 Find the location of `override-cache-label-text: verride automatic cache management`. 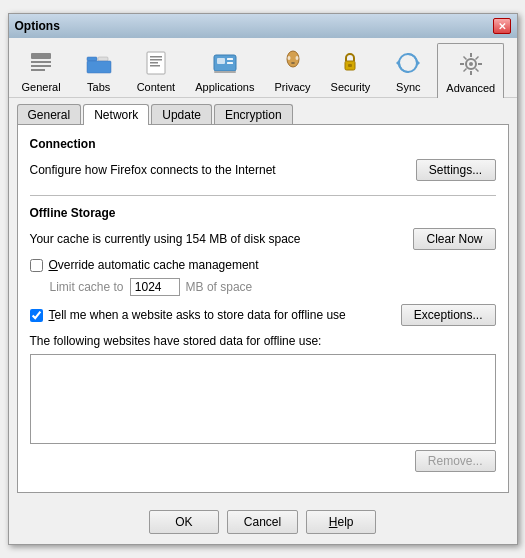

override-cache-label-text: verride automatic cache management is located at coordinates (158, 265).